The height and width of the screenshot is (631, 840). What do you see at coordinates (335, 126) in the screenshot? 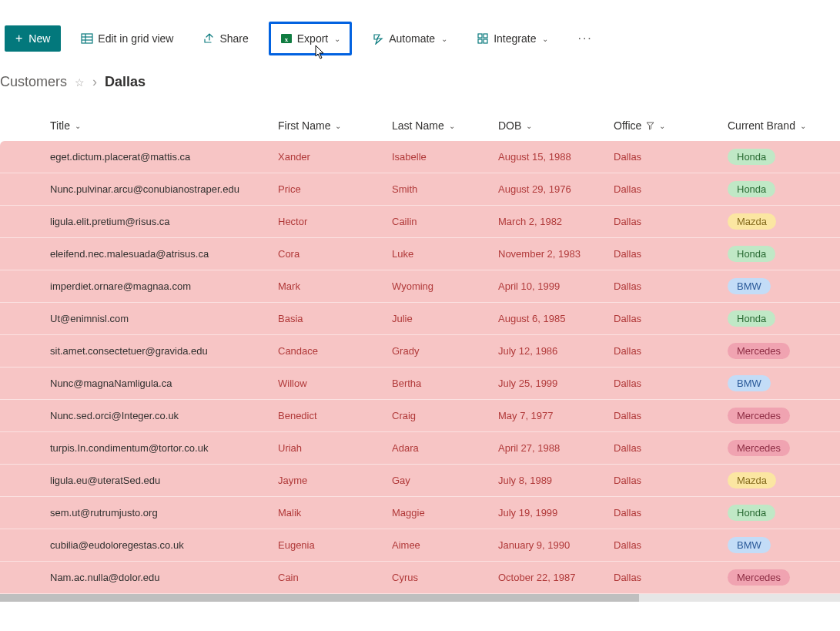
I see `column-header-first: First Name ⌄` at bounding box center [335, 126].